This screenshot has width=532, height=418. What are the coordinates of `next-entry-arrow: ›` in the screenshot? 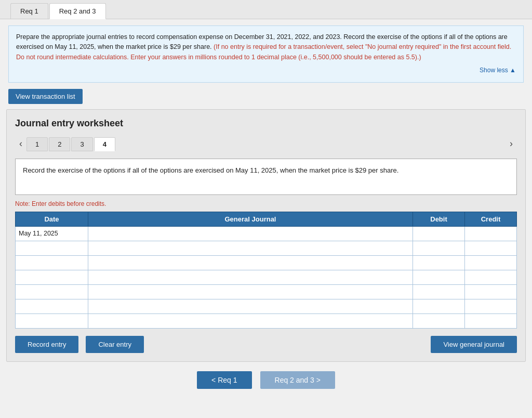 It's located at (511, 143).